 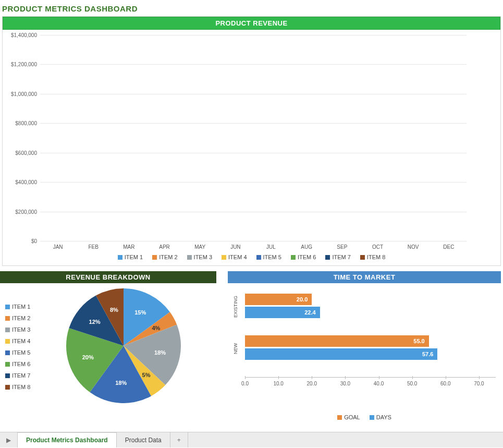 I want to click on revenue-breakdown-pie: 15%4%18%5%18%20%12%8%, so click(x=124, y=347).